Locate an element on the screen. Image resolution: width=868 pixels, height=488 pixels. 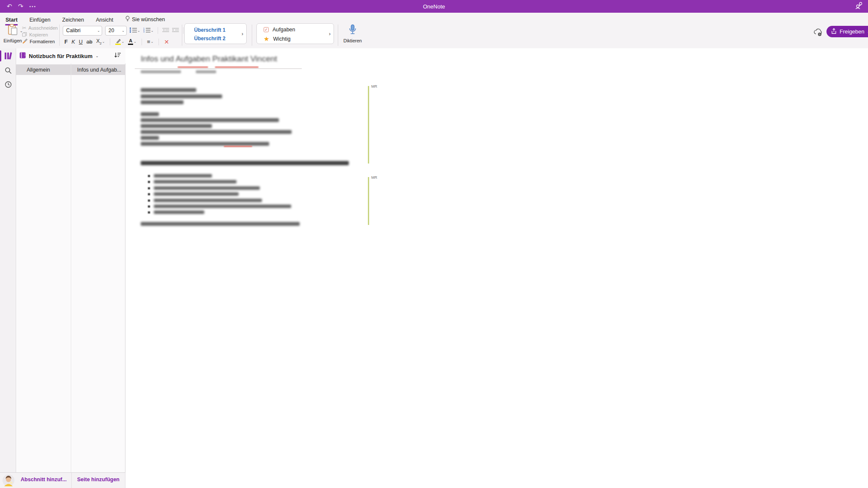
tag-important: ★ Wichtig is located at coordinates (277, 39).